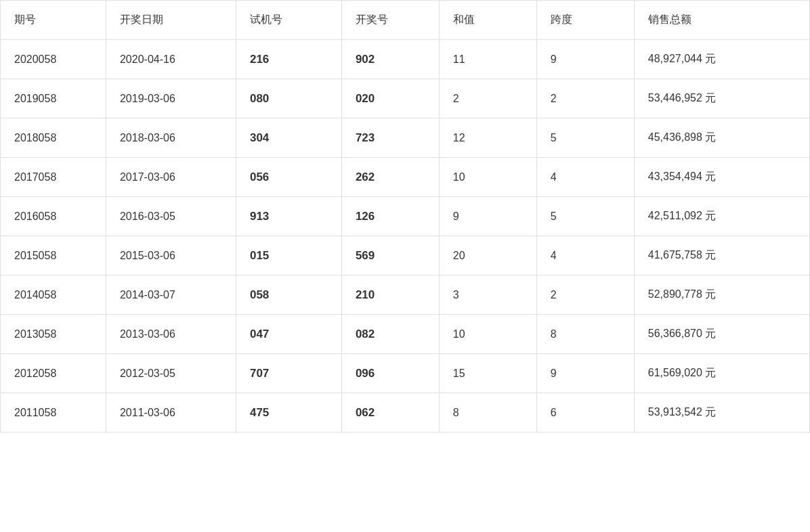 This screenshot has width=810, height=532. Describe the element at coordinates (259, 413) in the screenshot. I see `shiji-value: 475` at that location.